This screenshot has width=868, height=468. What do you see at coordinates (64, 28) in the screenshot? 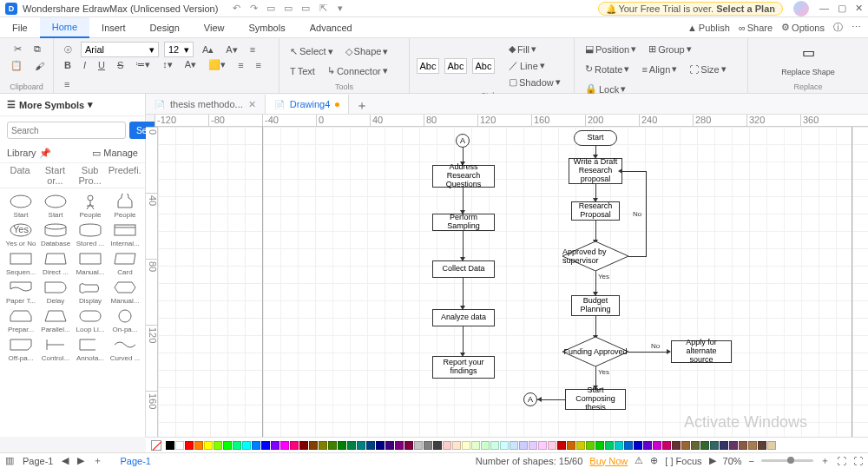
I see `menu-home: Home` at bounding box center [64, 28].